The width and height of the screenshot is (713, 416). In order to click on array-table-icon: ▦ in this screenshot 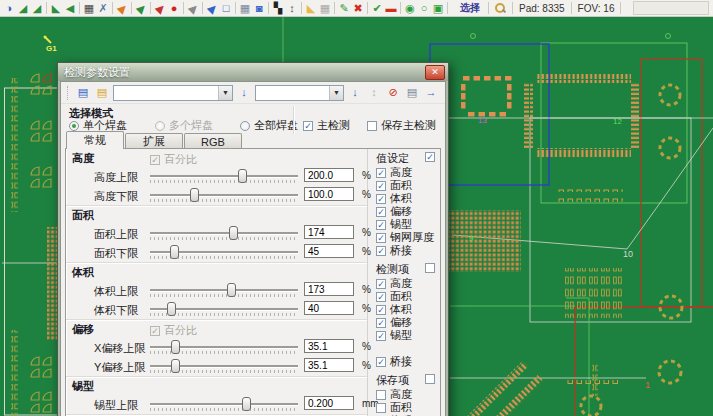, I will do `click(245, 8)`.